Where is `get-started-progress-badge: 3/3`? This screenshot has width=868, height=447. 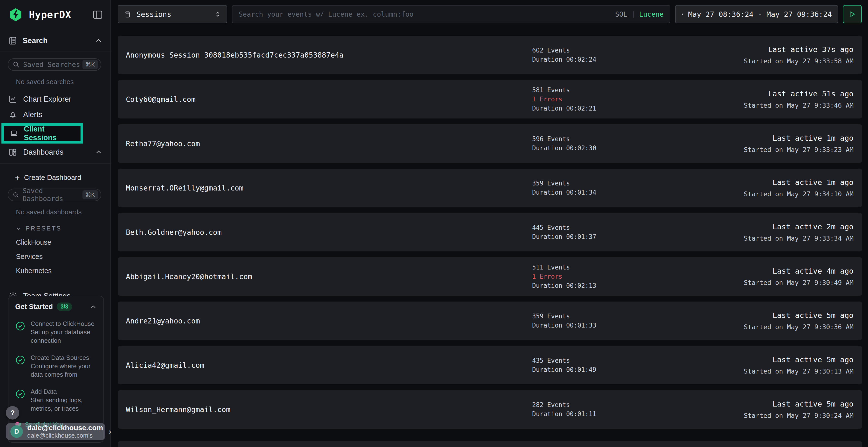
get-started-progress-badge: 3/3 is located at coordinates (64, 307).